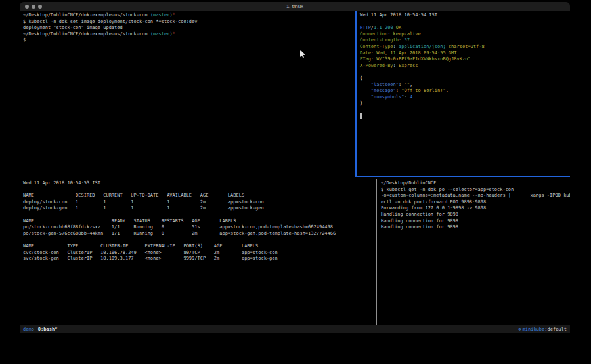 Image resolution: width=591 pixels, height=364 pixels. What do you see at coordinates (189, 41) in the screenshot?
I see `terminal-line: $` at bounding box center [189, 41].